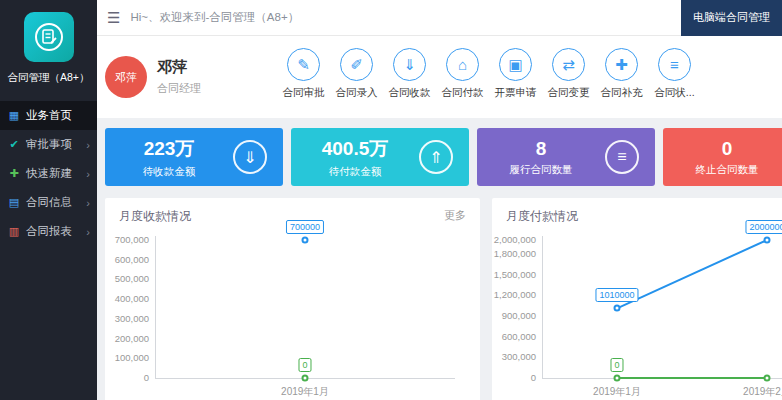 The width and height of the screenshot is (782, 400). Describe the element at coordinates (169, 149) in the screenshot. I see `stat-value: 223万` at that location.